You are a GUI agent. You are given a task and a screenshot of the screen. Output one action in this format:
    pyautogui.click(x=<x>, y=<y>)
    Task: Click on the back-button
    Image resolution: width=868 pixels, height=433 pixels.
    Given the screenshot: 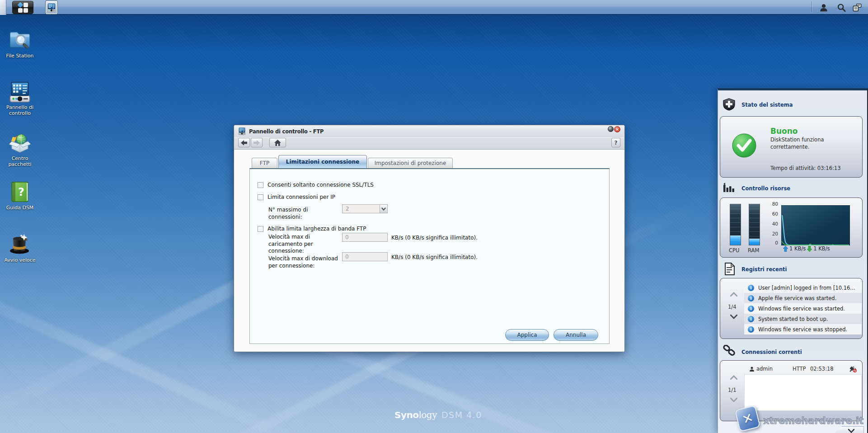 What is the action you would take?
    pyautogui.click(x=244, y=143)
    